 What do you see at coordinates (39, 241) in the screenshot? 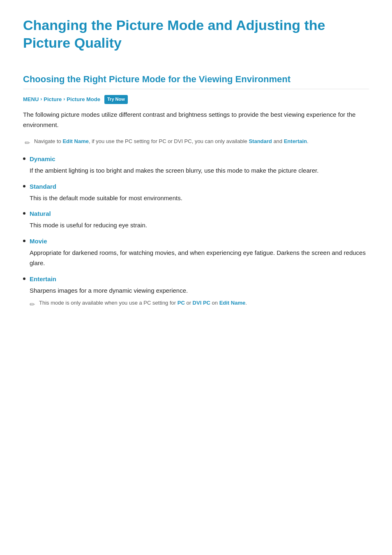
I see `mode-term-movie: Movie` at bounding box center [39, 241].